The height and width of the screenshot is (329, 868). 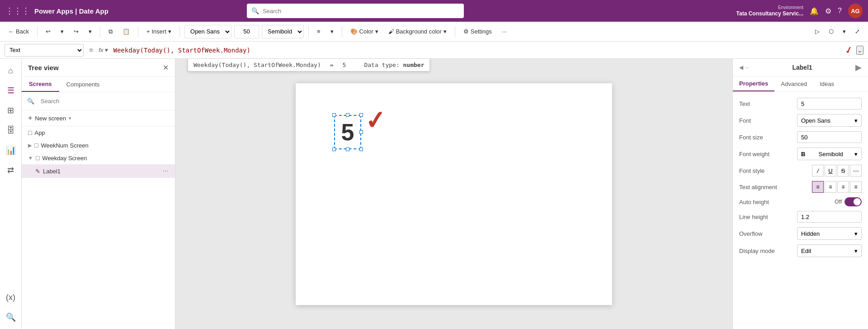 I want to click on font-label: Font, so click(x=766, y=120).